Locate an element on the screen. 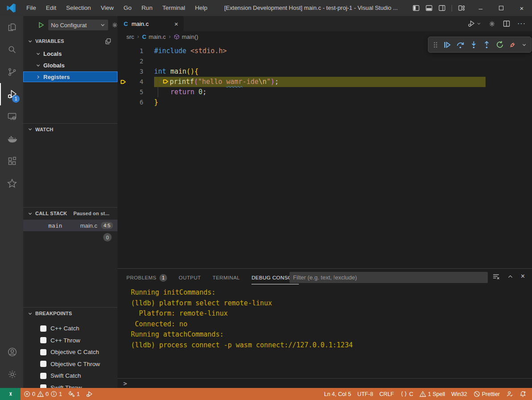 The width and height of the screenshot is (532, 400). status-debug-start is located at coordinates (89, 394).